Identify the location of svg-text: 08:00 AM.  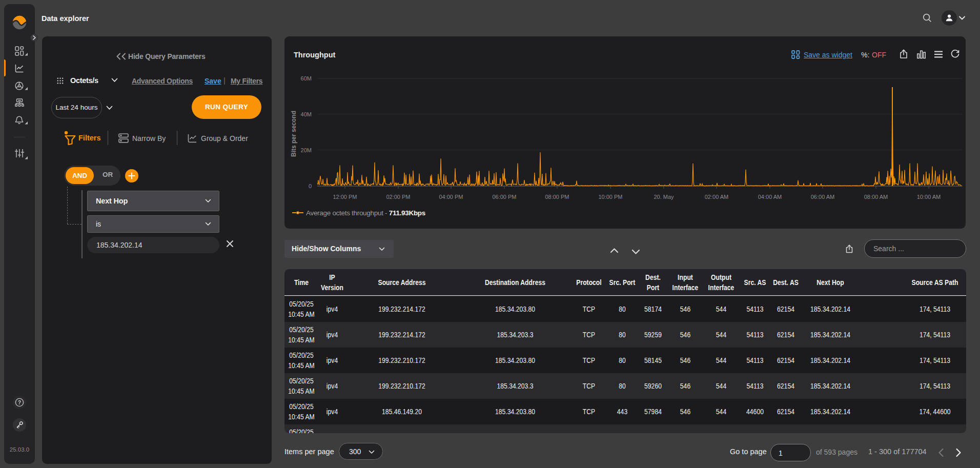
(876, 197).